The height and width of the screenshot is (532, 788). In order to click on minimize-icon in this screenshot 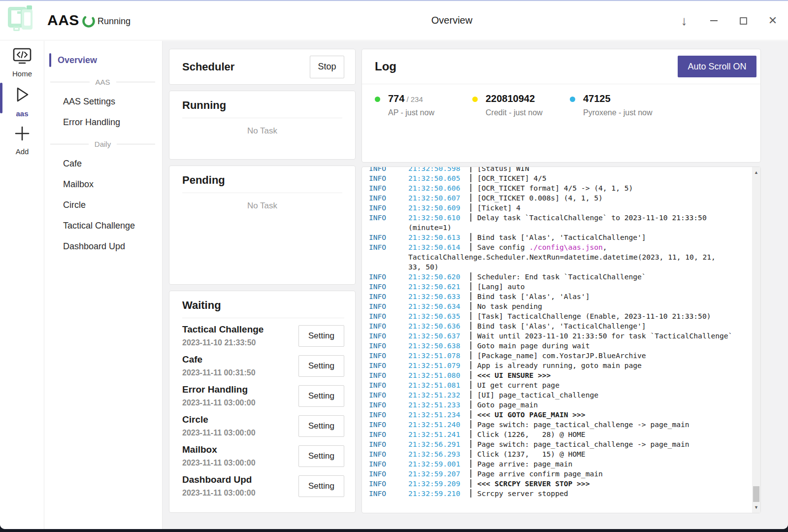, I will do `click(714, 21)`.